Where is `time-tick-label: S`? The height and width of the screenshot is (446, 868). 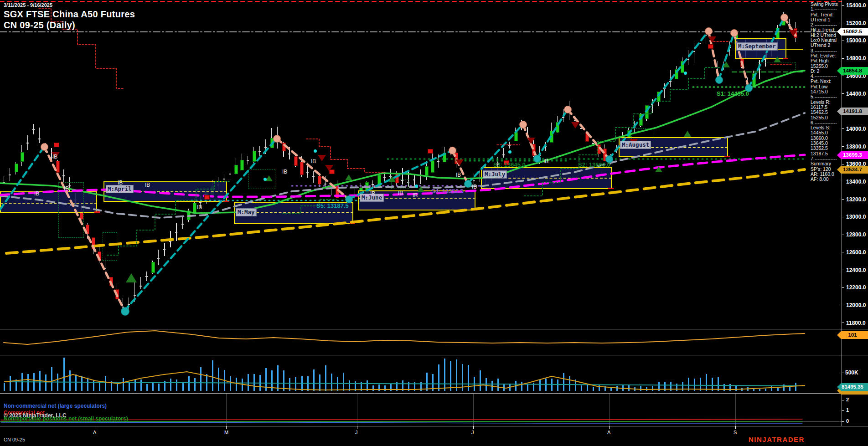
time-tick-label: S is located at coordinates (735, 432).